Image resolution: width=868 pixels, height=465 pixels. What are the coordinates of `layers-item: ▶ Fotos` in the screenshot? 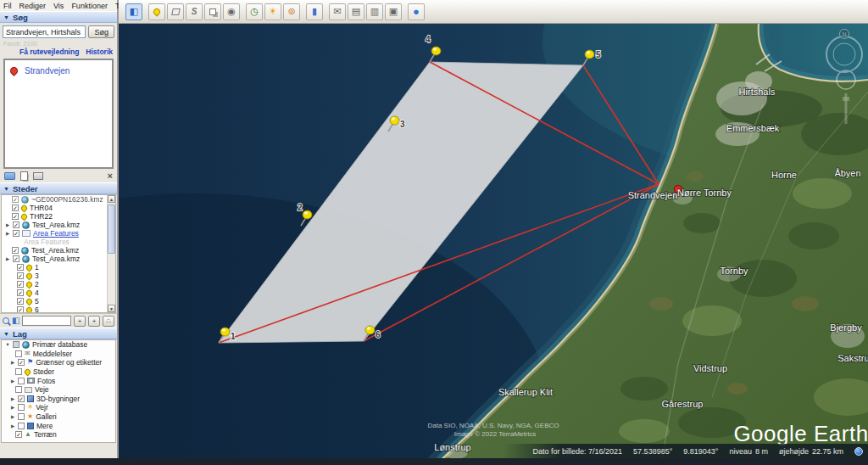 It's located at (58, 380).